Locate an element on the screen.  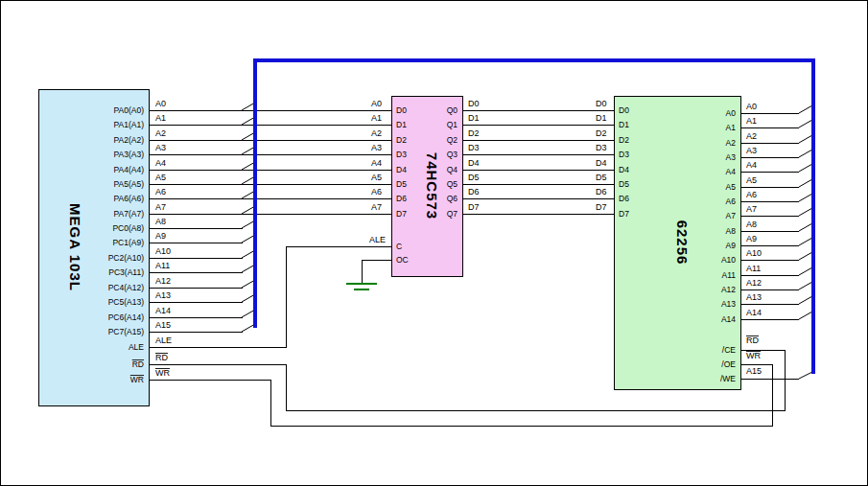
pin-label-mega-103l: PA0(A0) is located at coordinates (129, 110).